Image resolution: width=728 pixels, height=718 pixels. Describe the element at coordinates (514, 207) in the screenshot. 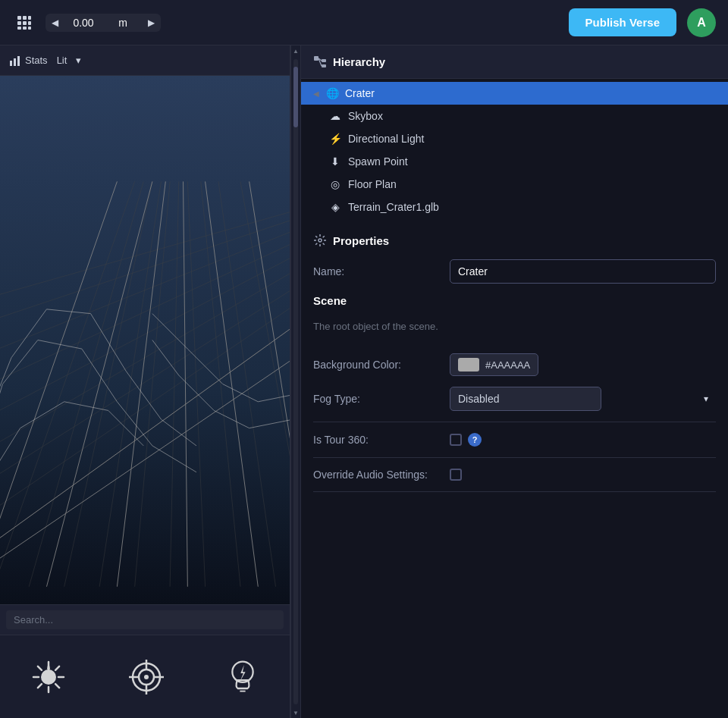

I see `hierarchy-item-terrain: ◈ Terrain_Crater1.glb` at that location.